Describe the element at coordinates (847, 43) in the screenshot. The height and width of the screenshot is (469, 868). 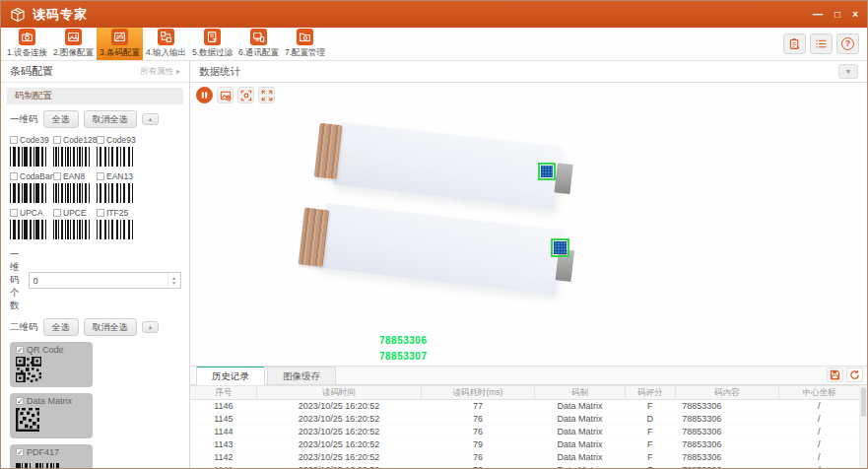
I see `help-button: ?` at that location.